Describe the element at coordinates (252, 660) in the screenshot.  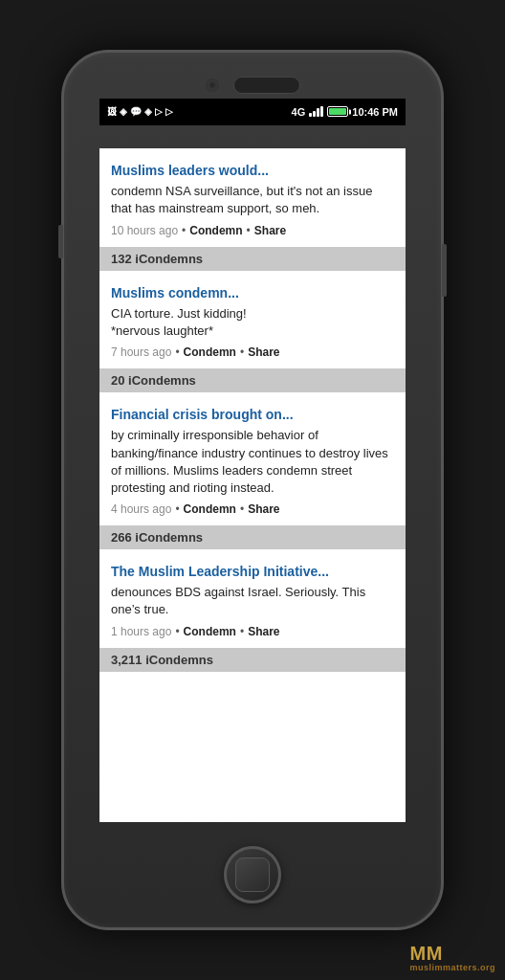
I see `icondemns-bar: 3,211 iCondemns` at that location.